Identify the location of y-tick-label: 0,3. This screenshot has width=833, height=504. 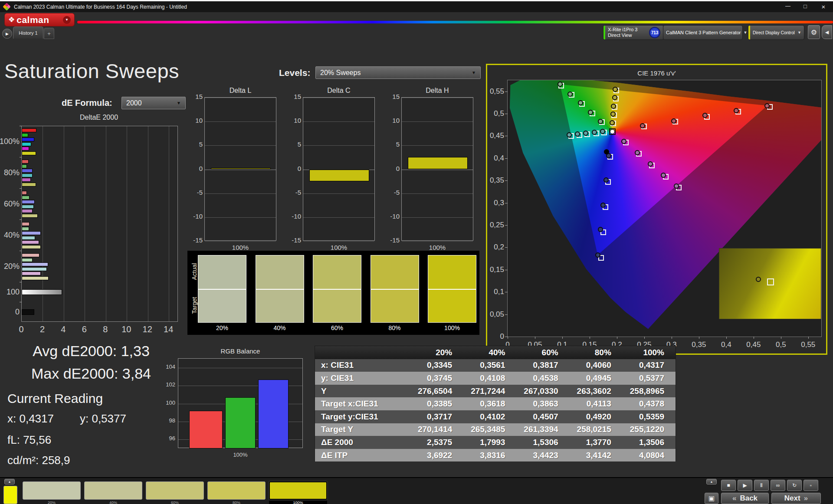
(495, 203).